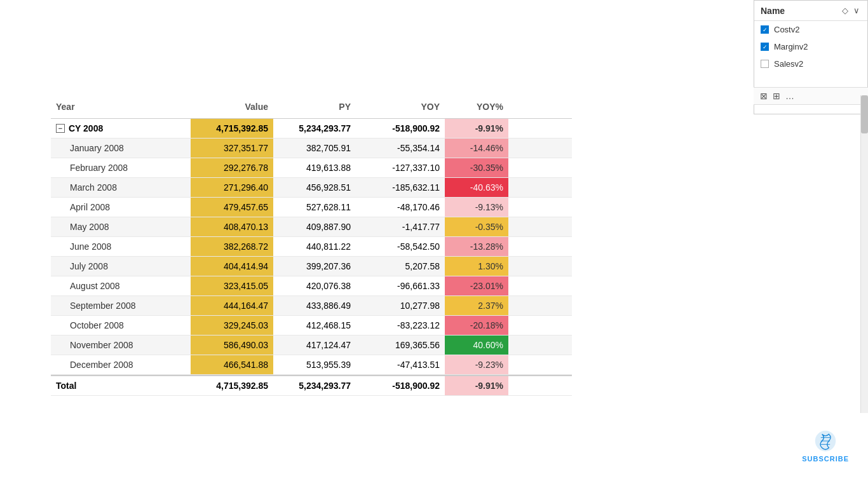  What do you see at coordinates (477, 306) in the screenshot?
I see `row-yoy-pct: 2.37%` at bounding box center [477, 306].